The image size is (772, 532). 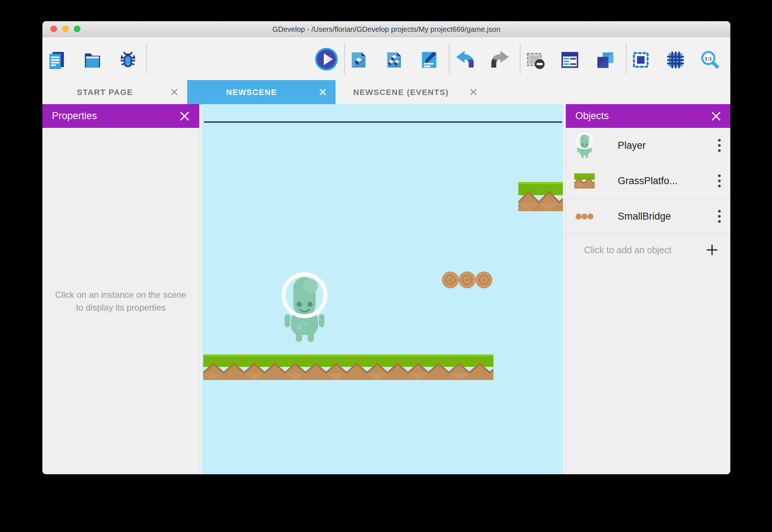 What do you see at coordinates (605, 60) in the screenshot?
I see `layers-icon` at bounding box center [605, 60].